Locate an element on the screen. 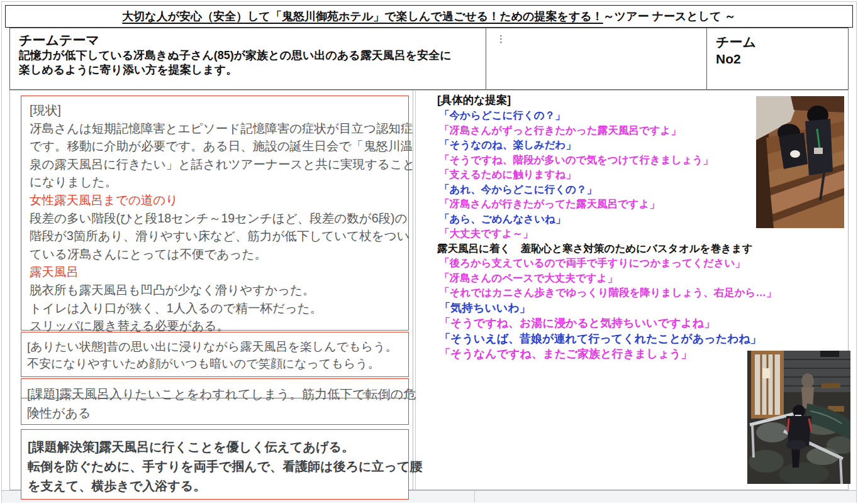 The image size is (858, 504). text-line: 段差の多い階段(ひと段18センチ～19センチほど、段差の数が6段)の is located at coordinates (219, 219).